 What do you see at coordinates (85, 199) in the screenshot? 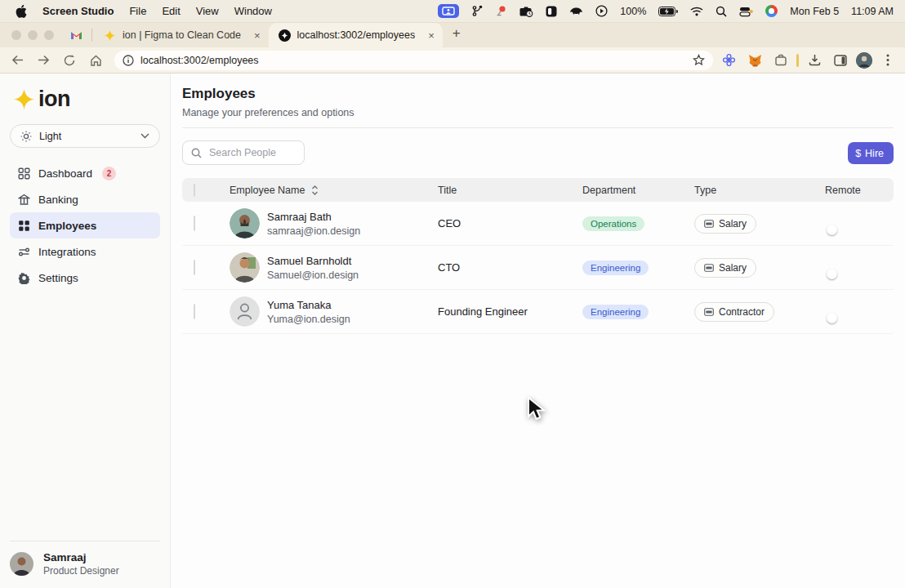
I see `sidebar-item-banking: Banking` at bounding box center [85, 199].